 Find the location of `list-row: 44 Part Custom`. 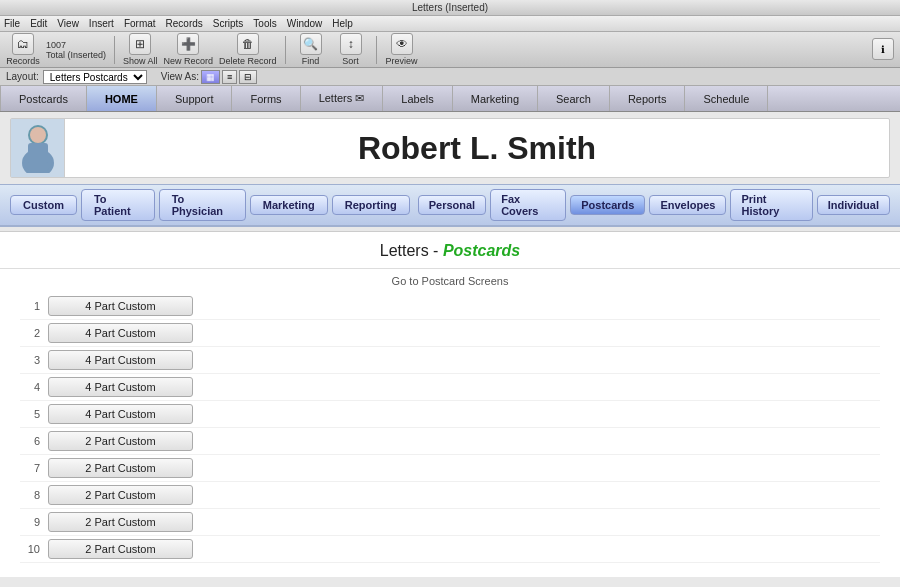

list-row: 44 Part Custom is located at coordinates (450, 388).